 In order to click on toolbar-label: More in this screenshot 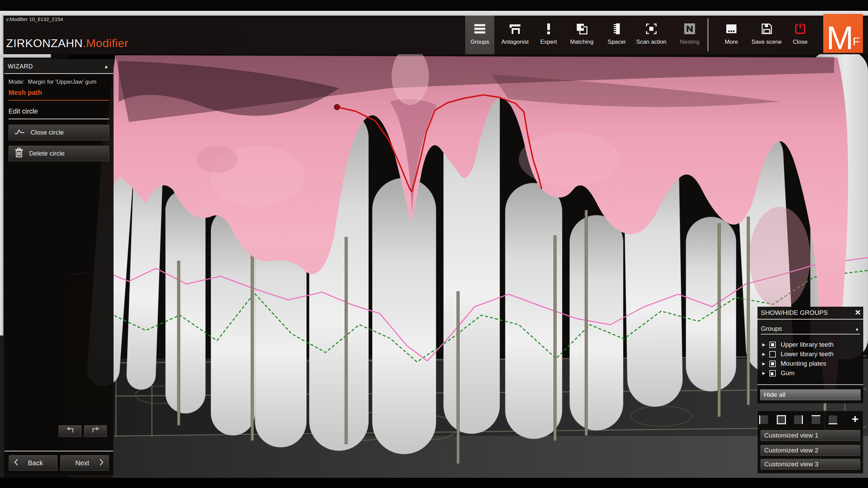, I will do `click(732, 42)`.